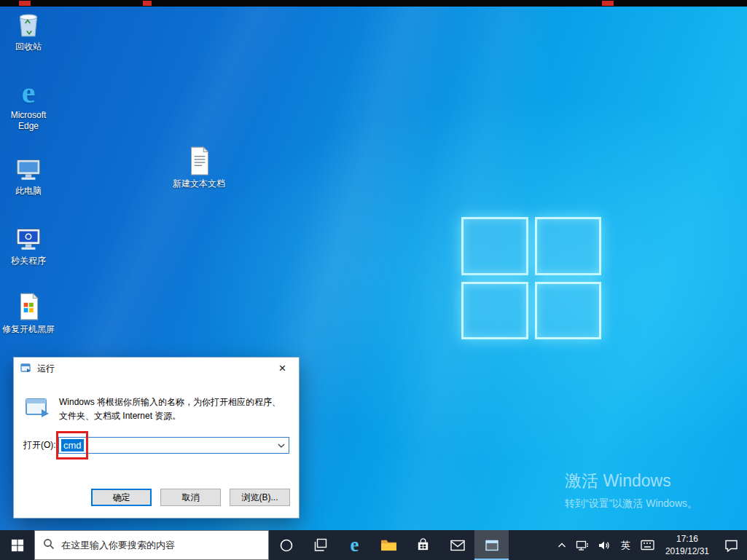 The width and height of the screenshot is (747, 560). Describe the element at coordinates (156, 449) in the screenshot. I see `run-dialog-body: Windows 将根据你所输入的名称，为你打开相应的程序、文件夹、文档或 Int…` at that location.